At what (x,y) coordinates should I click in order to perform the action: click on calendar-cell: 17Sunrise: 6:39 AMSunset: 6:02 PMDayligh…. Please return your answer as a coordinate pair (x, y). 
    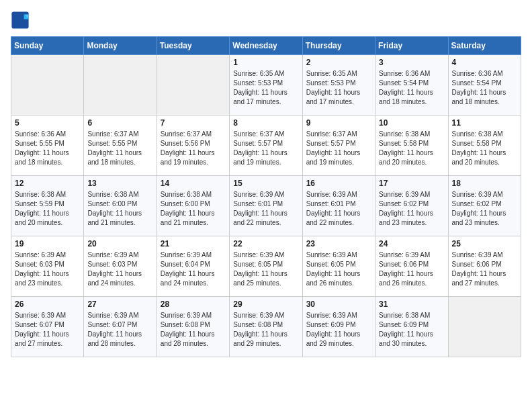
    Looking at the image, I should click on (412, 206).